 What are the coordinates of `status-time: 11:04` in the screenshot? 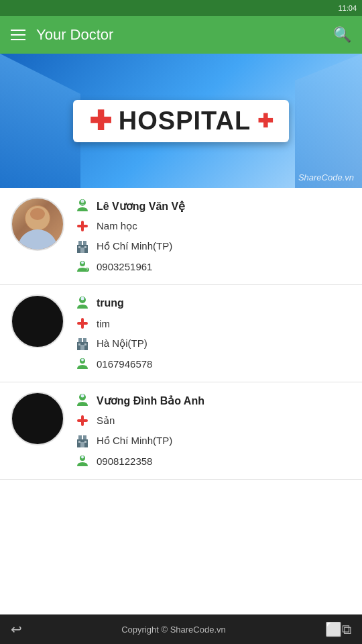 It's located at (347, 8).